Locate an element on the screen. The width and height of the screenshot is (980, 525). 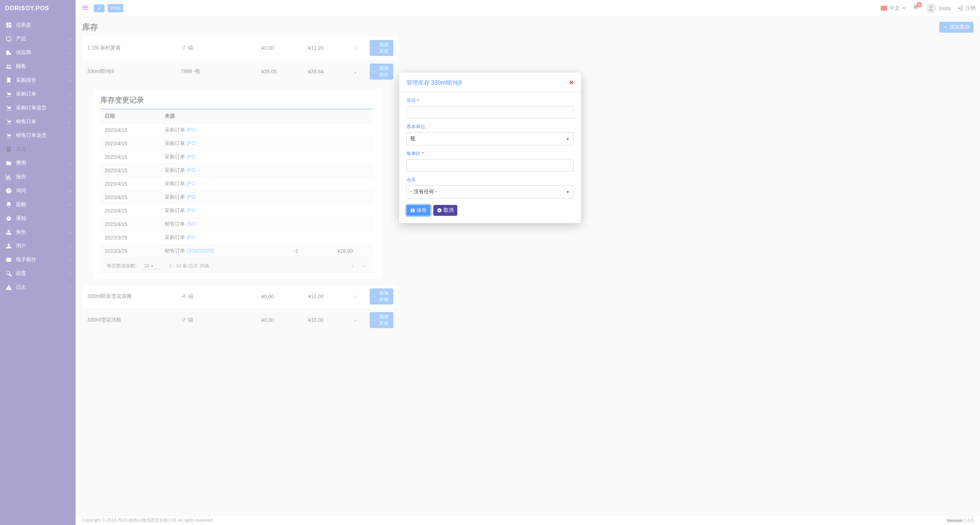
warehouse-value: - 没有任何 - is located at coordinates (424, 192).